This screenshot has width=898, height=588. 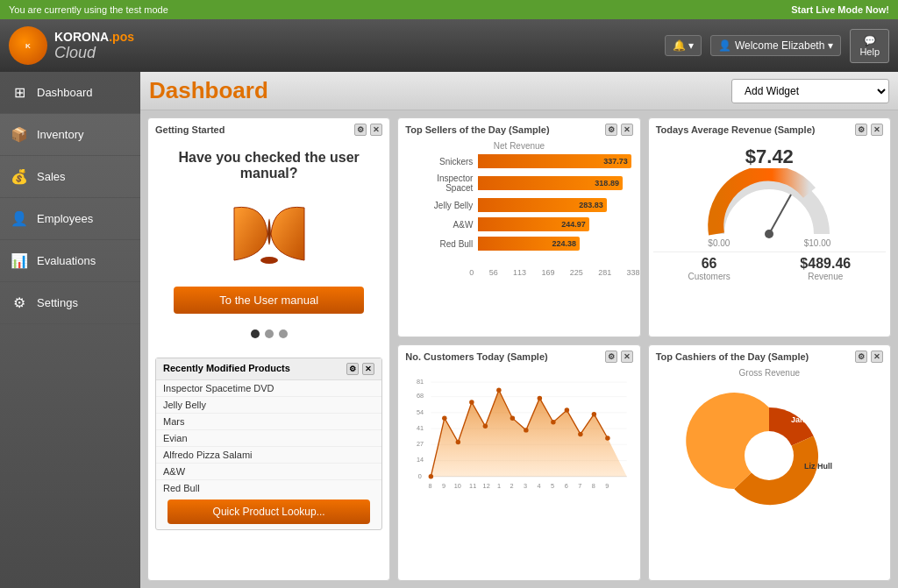 I want to click on bar: 244.97, so click(x=533, y=224).